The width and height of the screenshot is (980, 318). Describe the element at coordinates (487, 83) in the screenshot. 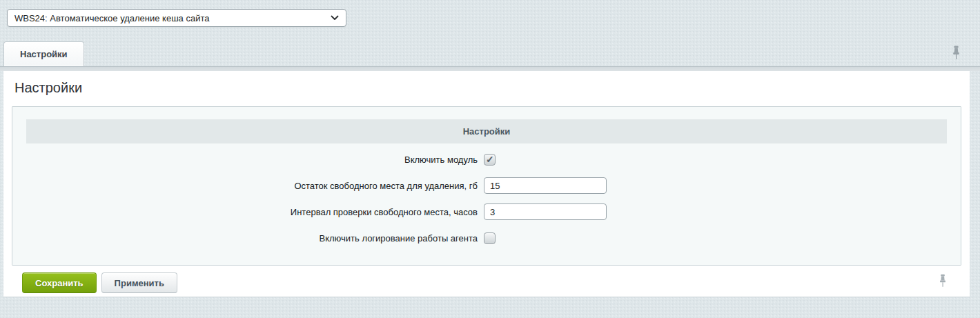

I see `page-title: Настройки` at that location.